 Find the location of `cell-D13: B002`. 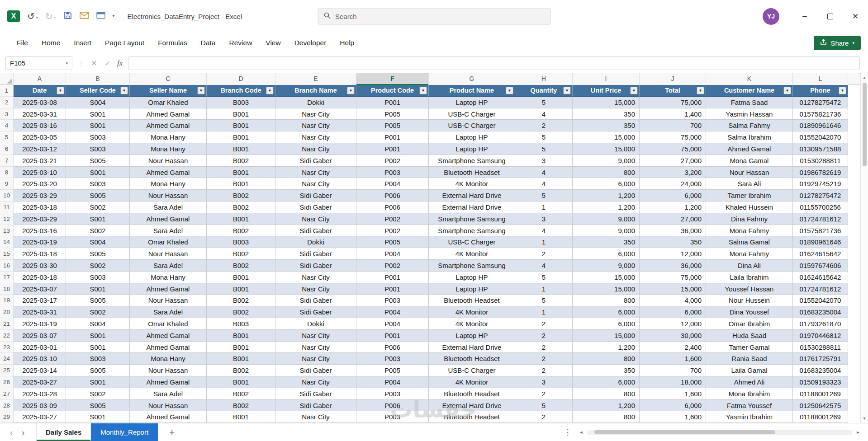

cell-D13: B002 is located at coordinates (241, 231).